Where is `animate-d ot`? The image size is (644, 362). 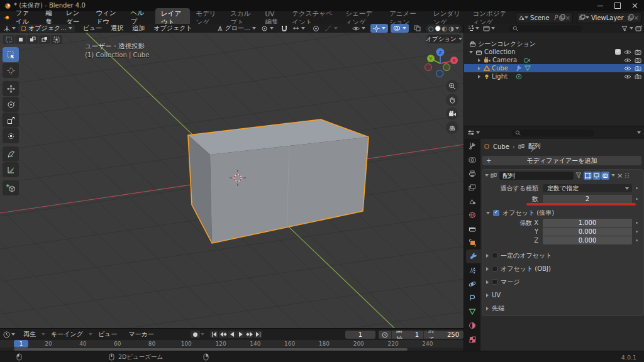 animate-d ot is located at coordinates (636, 199).